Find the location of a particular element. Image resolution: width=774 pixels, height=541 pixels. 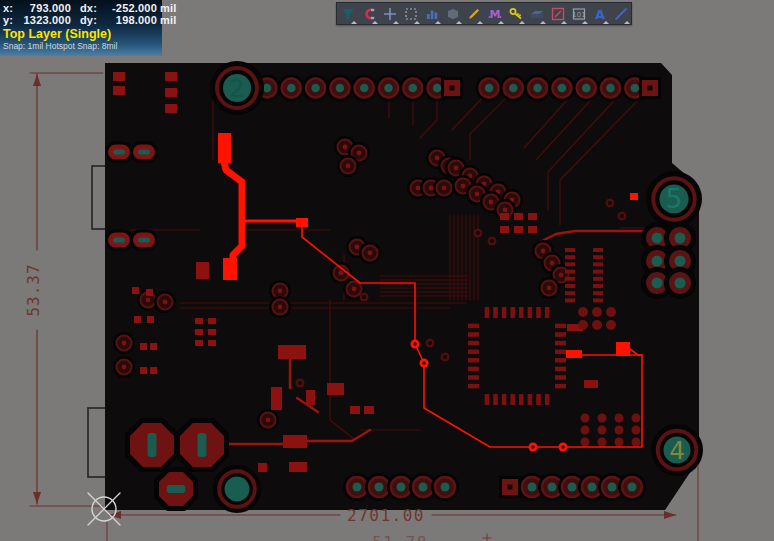

cursor-y-row: y: 1323.000 dy: 198.000 mil is located at coordinates (82, 20).